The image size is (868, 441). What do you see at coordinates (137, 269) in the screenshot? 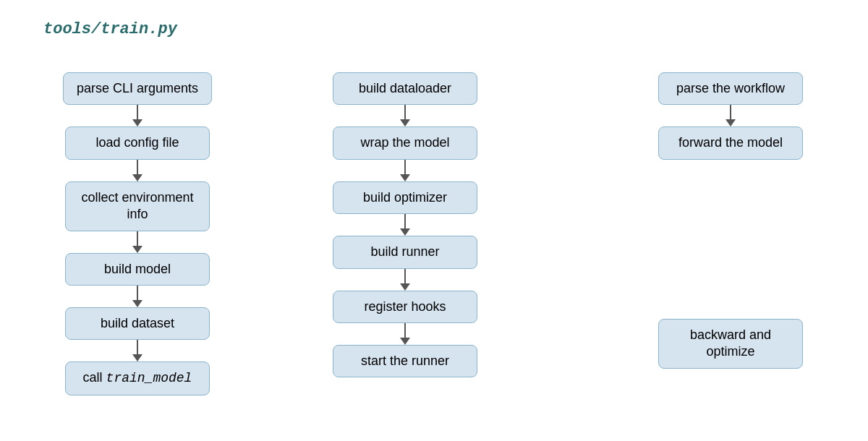
I see `node-build-model: build model` at bounding box center [137, 269].